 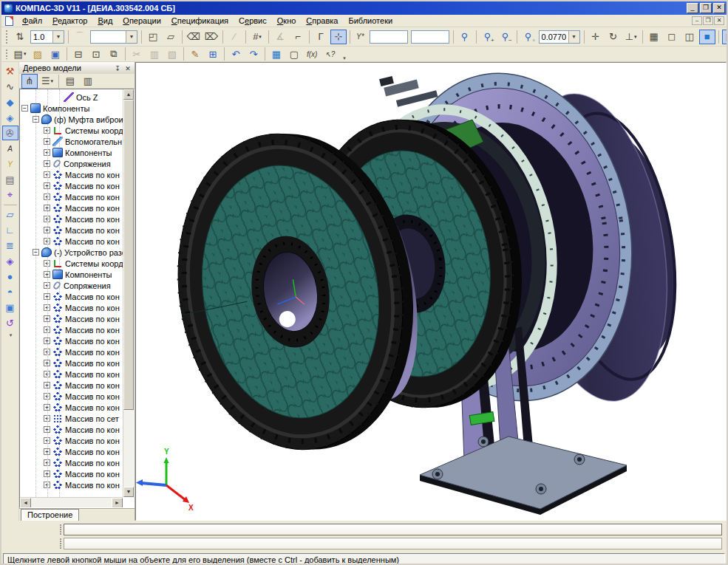 I want to click on dome-surface-button: ◓, so click(x=10, y=292).